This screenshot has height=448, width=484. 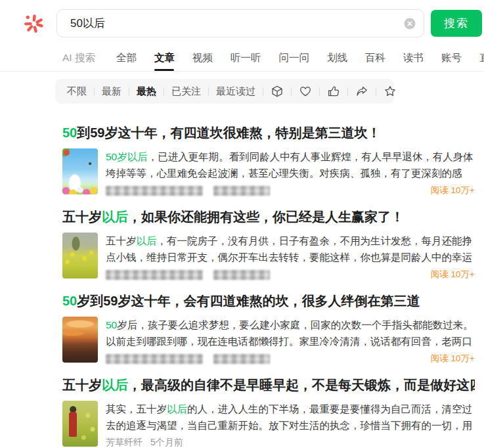 What do you see at coordinates (277, 91) in the screenshot?
I see `package-icon` at bounding box center [277, 91].